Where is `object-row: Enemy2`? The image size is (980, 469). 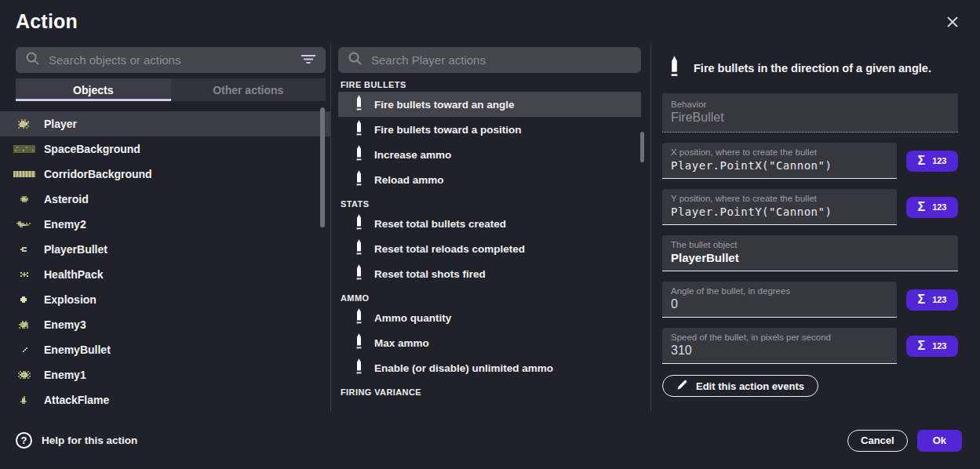 object-row: Enemy2 is located at coordinates (165, 224).